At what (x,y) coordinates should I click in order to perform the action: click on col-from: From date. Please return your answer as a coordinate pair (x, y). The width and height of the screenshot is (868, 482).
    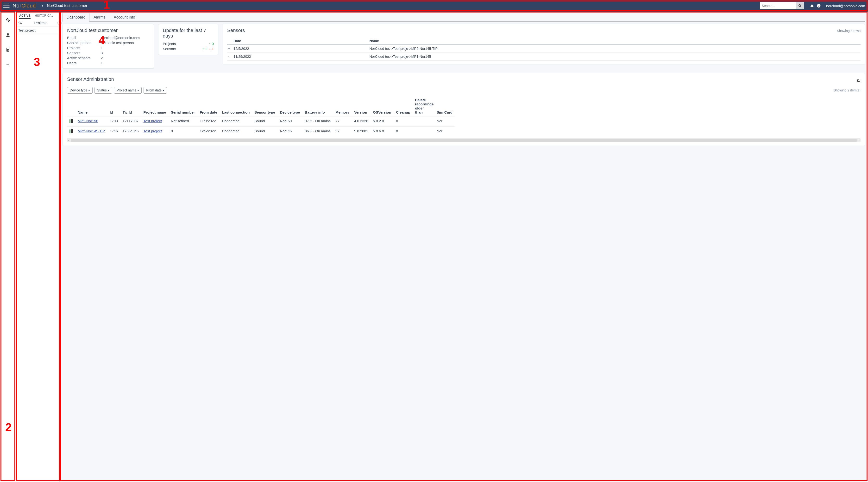
    Looking at the image, I should click on (209, 106).